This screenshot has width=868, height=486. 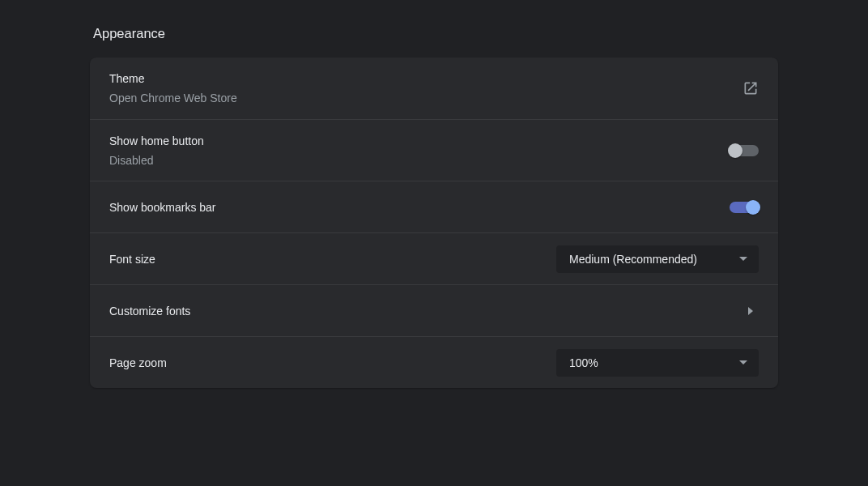 I want to click on theme-row: Theme Open Chrome Web Store, so click(x=434, y=88).